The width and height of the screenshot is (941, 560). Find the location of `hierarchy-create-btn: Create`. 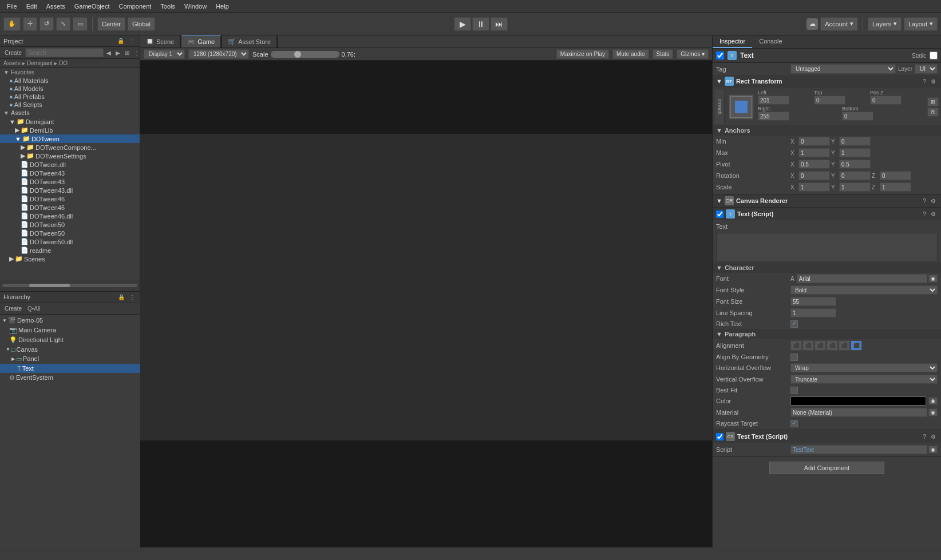

hierarchy-create-btn: Create is located at coordinates (13, 309).